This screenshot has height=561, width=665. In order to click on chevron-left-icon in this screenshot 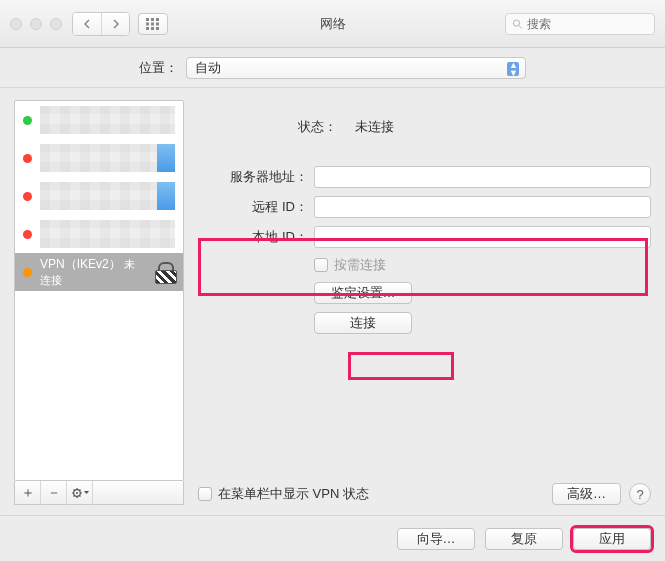, I will do `click(88, 24)`.